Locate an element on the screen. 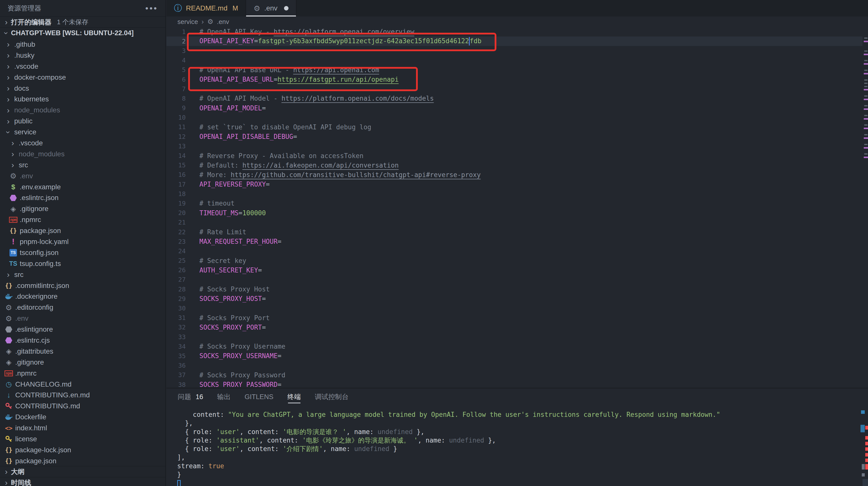  code-line-16: 16# More: https://github.com/transitive-… is located at coordinates (517, 175).